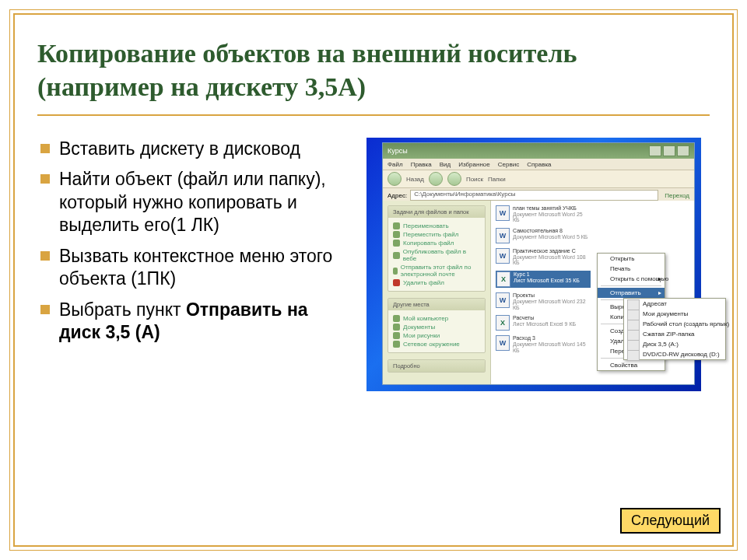  What do you see at coordinates (445, 165) in the screenshot?
I see `menu-view: Вид` at bounding box center [445, 165].